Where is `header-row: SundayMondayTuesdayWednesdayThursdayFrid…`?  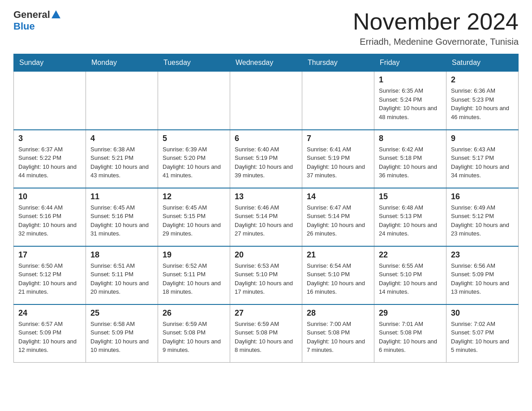 header-row: SundayMondayTuesdayWednesdayThursdayFrid… is located at coordinates (266, 63).